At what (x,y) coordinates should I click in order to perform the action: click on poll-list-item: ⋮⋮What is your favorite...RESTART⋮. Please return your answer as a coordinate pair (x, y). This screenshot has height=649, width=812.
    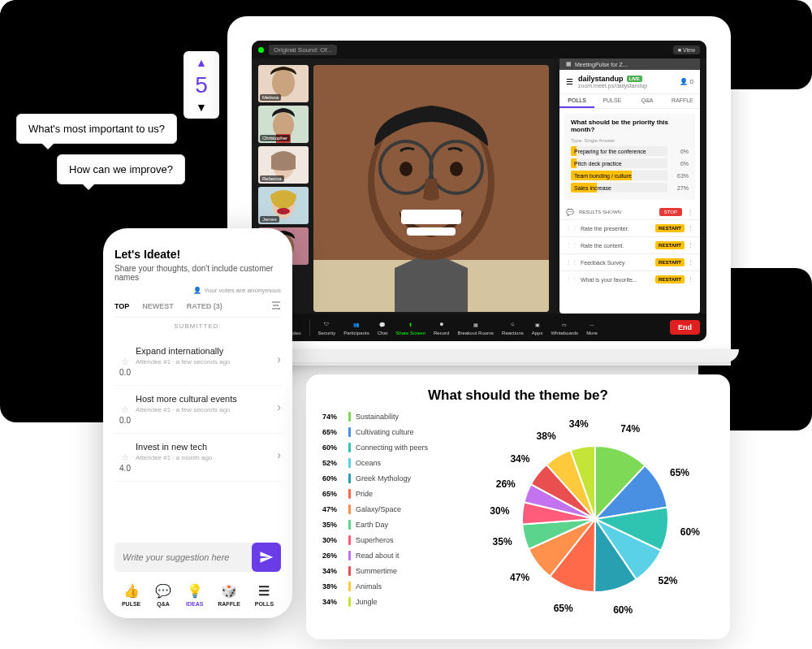
    Looking at the image, I should click on (630, 279).